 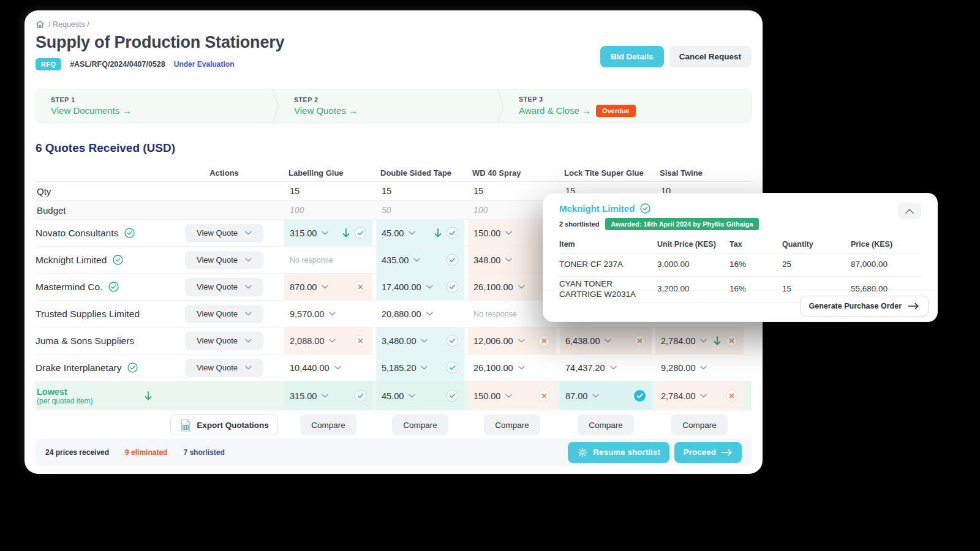 What do you see at coordinates (393, 148) in the screenshot?
I see `quotes-section-title: 6 Quotes Received (USD)` at bounding box center [393, 148].